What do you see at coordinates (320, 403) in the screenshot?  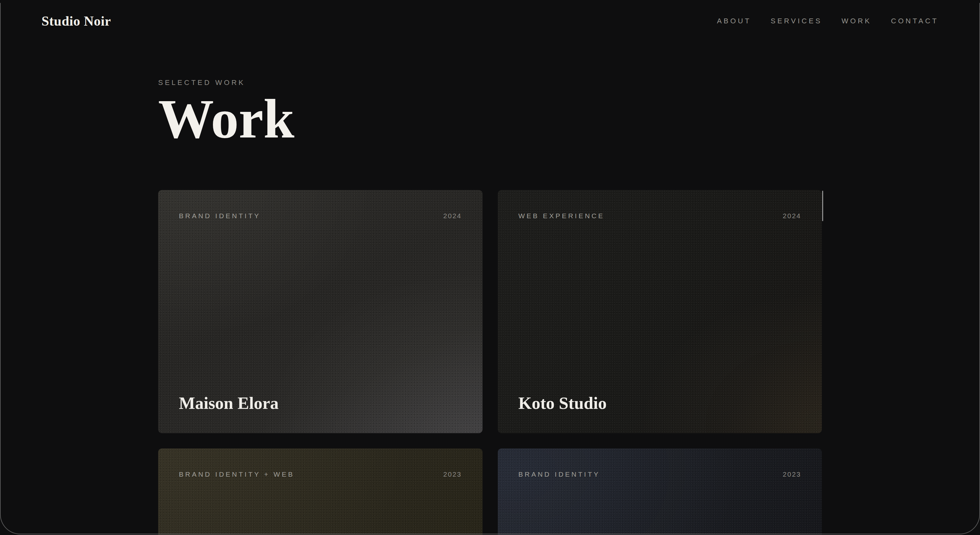 I see `card-title: Maison Elora` at bounding box center [320, 403].